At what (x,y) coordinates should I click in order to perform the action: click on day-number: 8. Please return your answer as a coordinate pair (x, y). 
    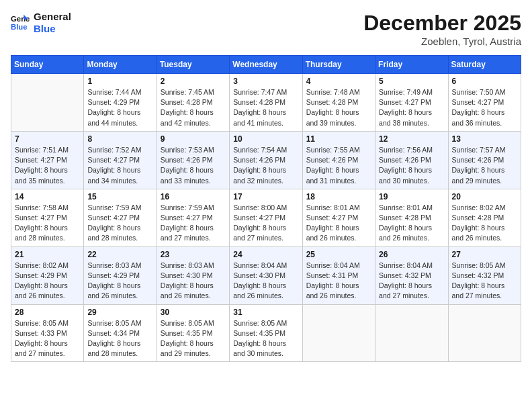
    Looking at the image, I should click on (120, 139).